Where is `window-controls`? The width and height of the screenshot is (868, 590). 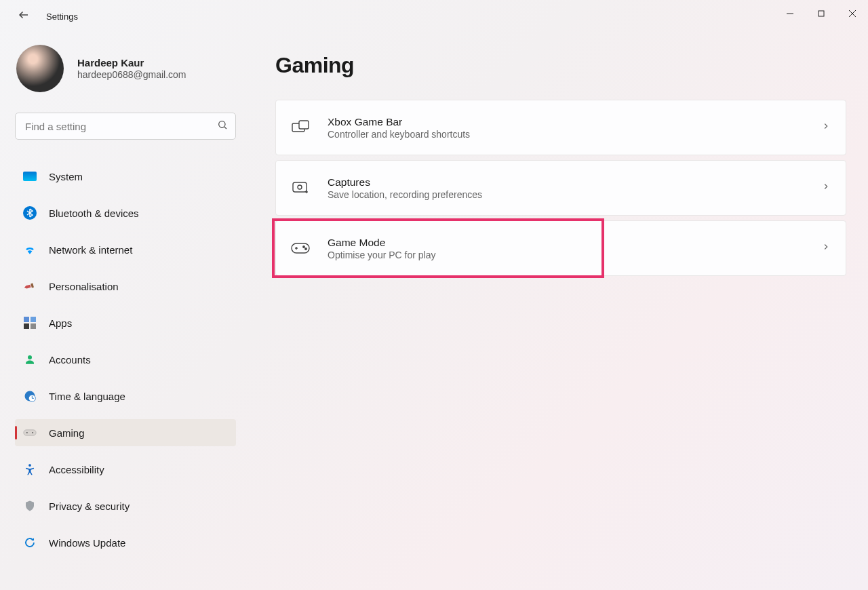 window-controls is located at coordinates (821, 14).